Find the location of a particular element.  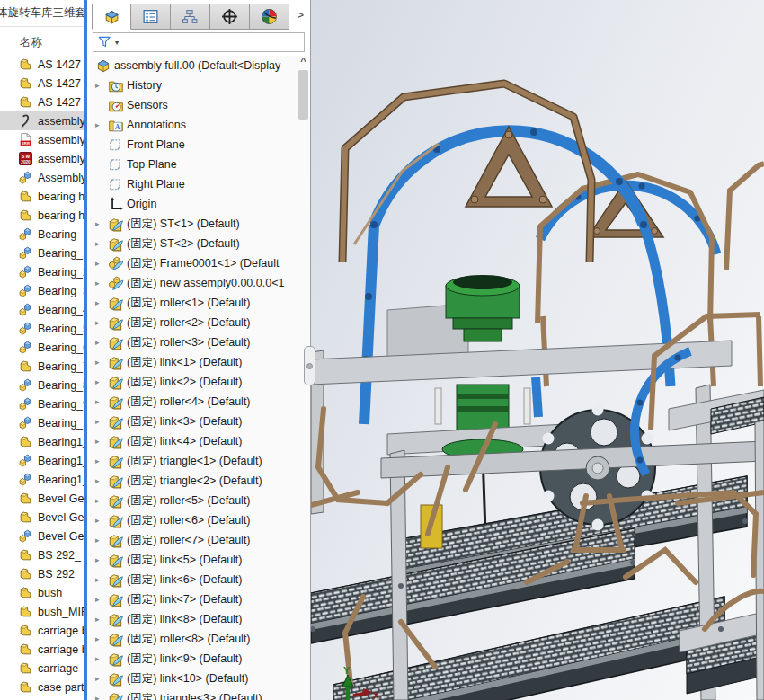

file-list-item: Bearing_5 is located at coordinates (42, 329).